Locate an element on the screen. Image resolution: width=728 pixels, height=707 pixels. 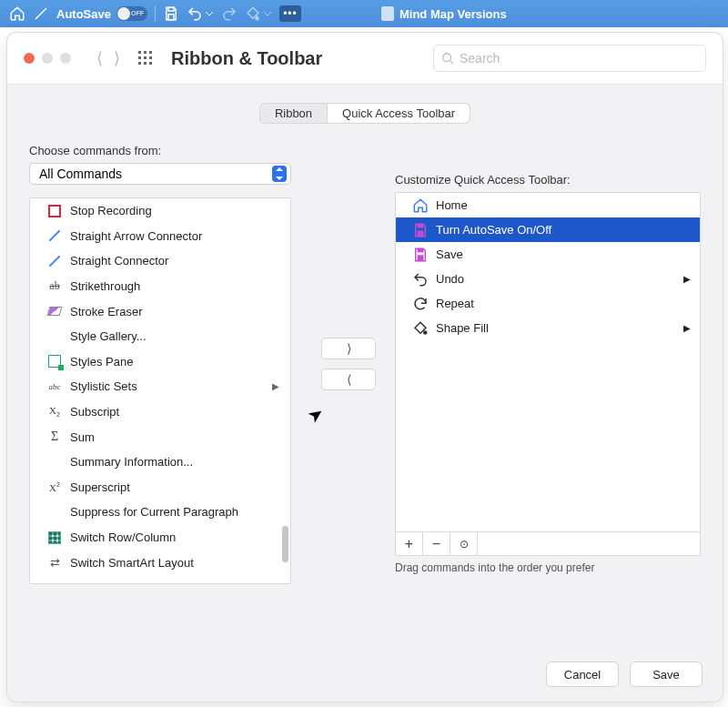
cancel-button: Cancel is located at coordinates (582, 674).